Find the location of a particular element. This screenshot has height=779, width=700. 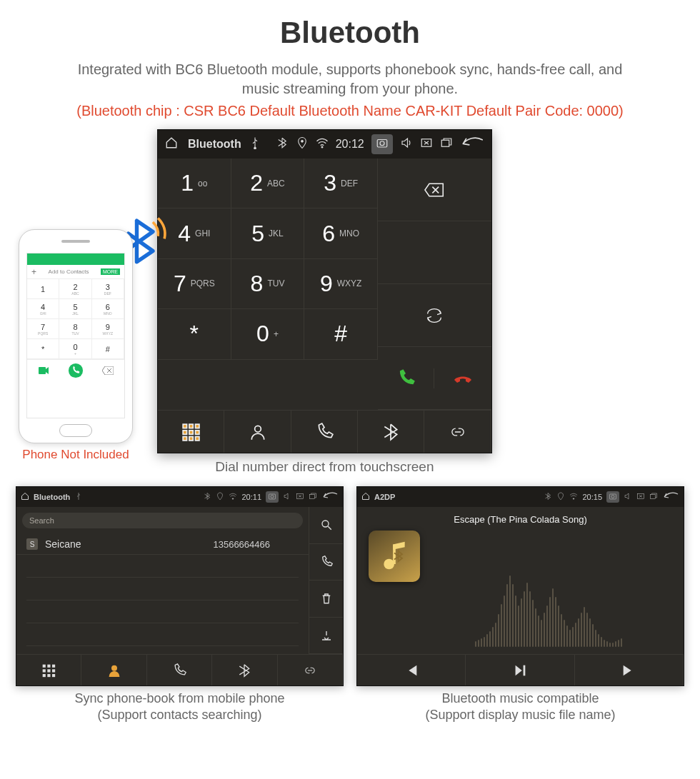

contact-row: S Seicane 13566664466 is located at coordinates (163, 544).